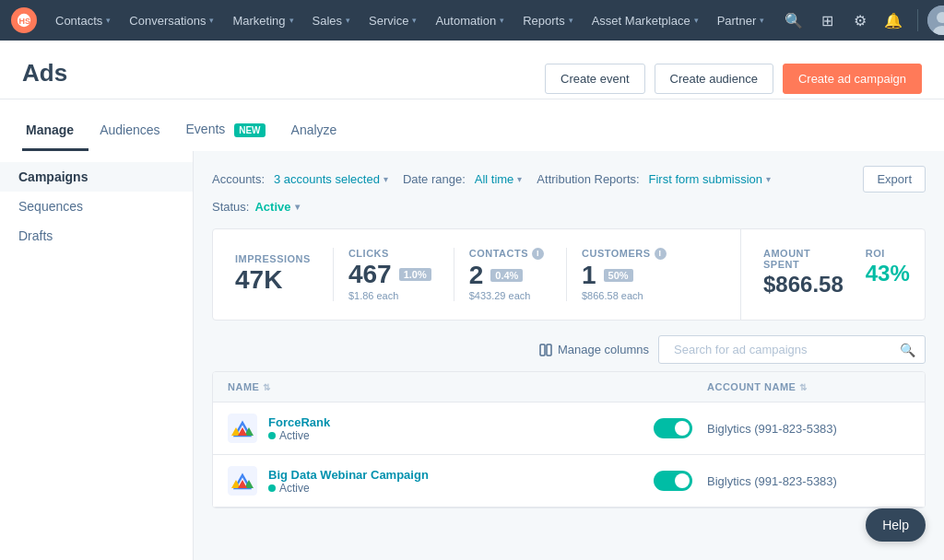  What do you see at coordinates (491, 179) in the screenshot?
I see `filter-controls: Accounts: 3 accounts selected ▾ Date ran…` at bounding box center [491, 179].